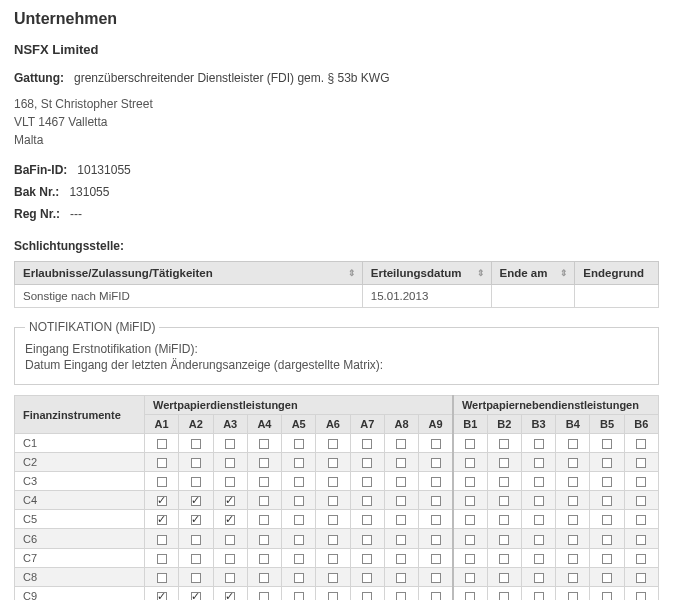 This screenshot has height=600, width=673. Describe the element at coordinates (617, 296) in the screenshot. I see `cell-reason` at that location.